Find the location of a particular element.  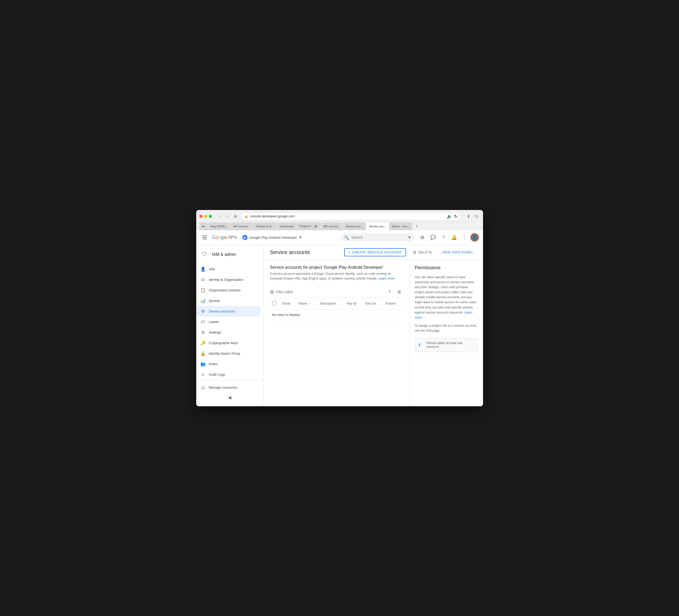

traffic-lights is located at coordinates (206, 216).